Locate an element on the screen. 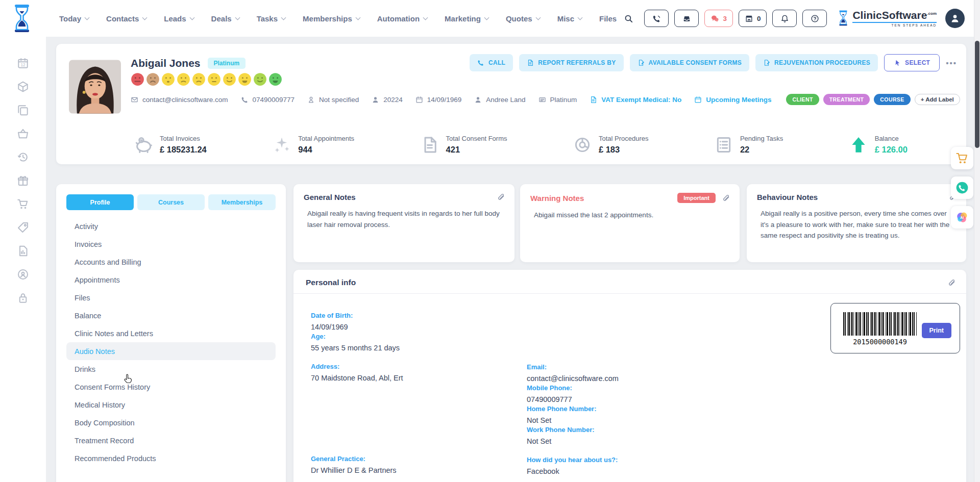 This screenshot has height=482, width=980. sidebar-item-consent-forms-history: Consent Forms History is located at coordinates (171, 387).